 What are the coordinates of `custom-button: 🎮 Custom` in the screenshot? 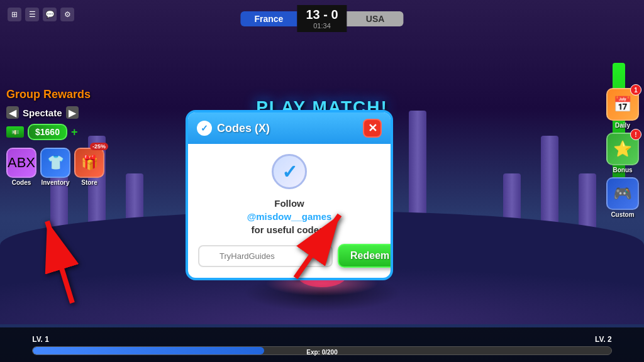 It's located at (623, 197).